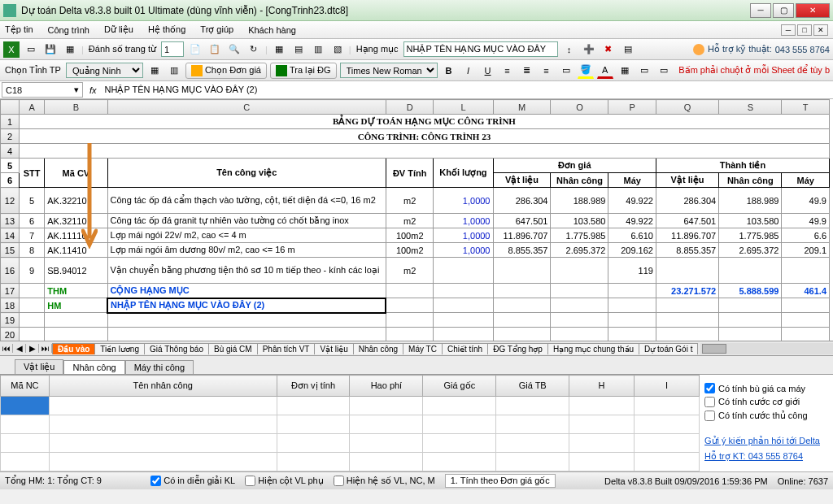  What do you see at coordinates (46, 348) in the screenshot?
I see `sheet-nav-last: ⏭` at bounding box center [46, 348].